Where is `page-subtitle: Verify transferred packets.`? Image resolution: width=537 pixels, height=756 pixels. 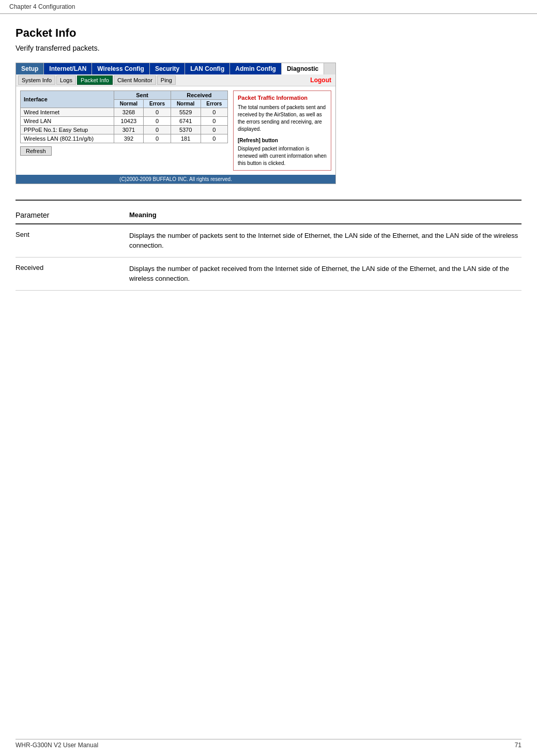
page-subtitle: Verify transferred packets. is located at coordinates (269, 48).